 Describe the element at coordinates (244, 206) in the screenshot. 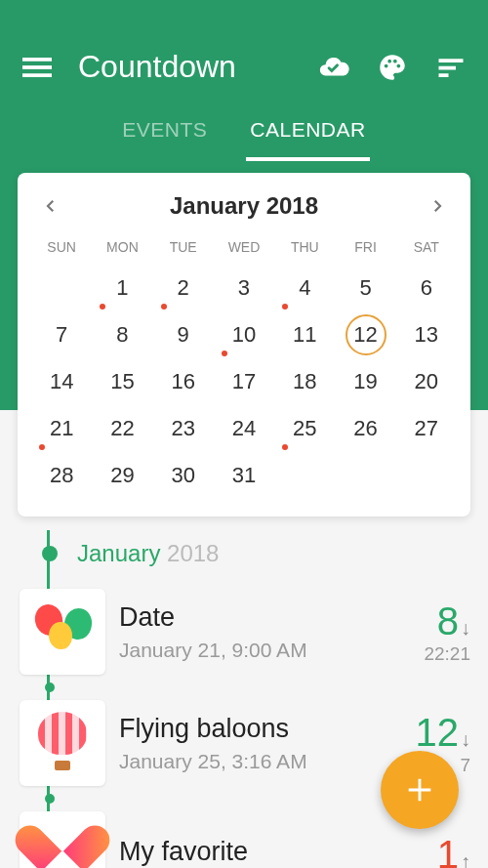

I see `calendar-month-label: January 2018` at that location.